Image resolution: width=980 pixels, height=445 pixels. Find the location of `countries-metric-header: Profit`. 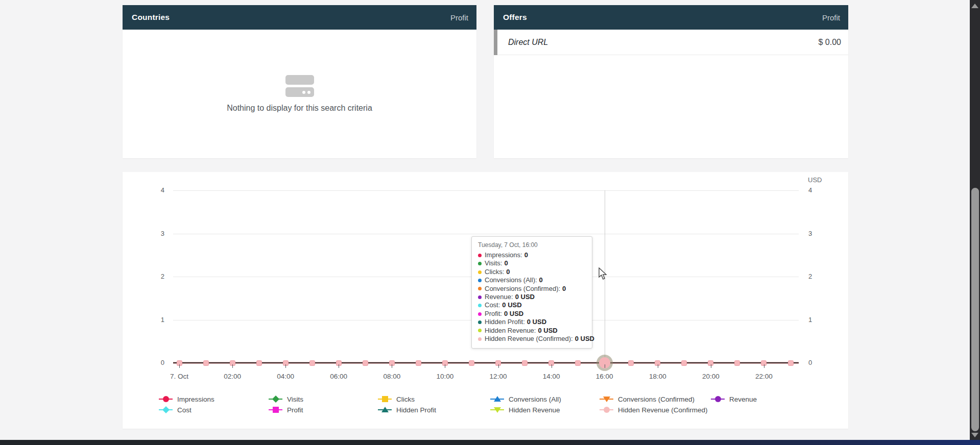

countries-metric-header: Profit is located at coordinates (460, 17).